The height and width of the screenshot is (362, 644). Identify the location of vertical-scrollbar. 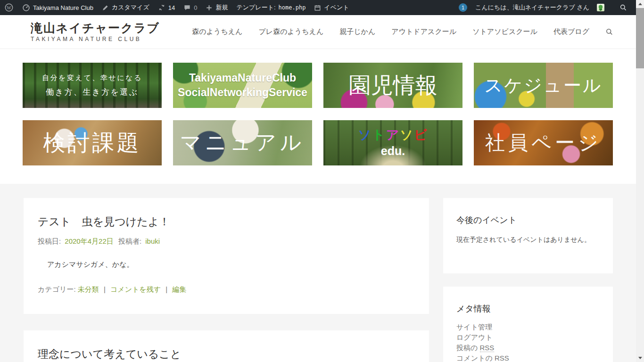
(640, 181).